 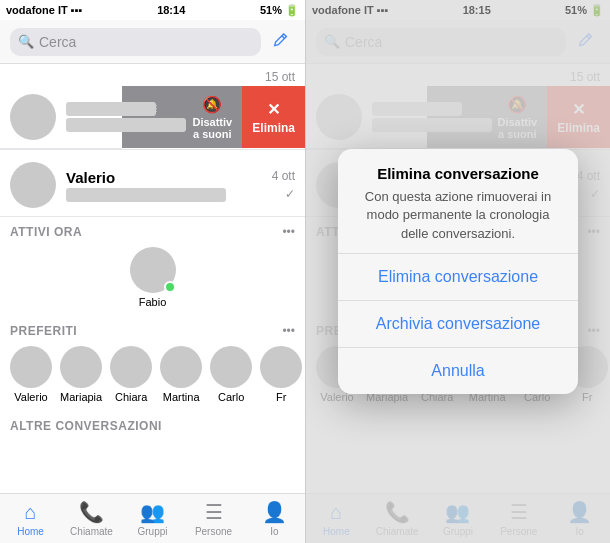 I want to click on conv-name-2-left: Valerio, so click(x=166, y=178).